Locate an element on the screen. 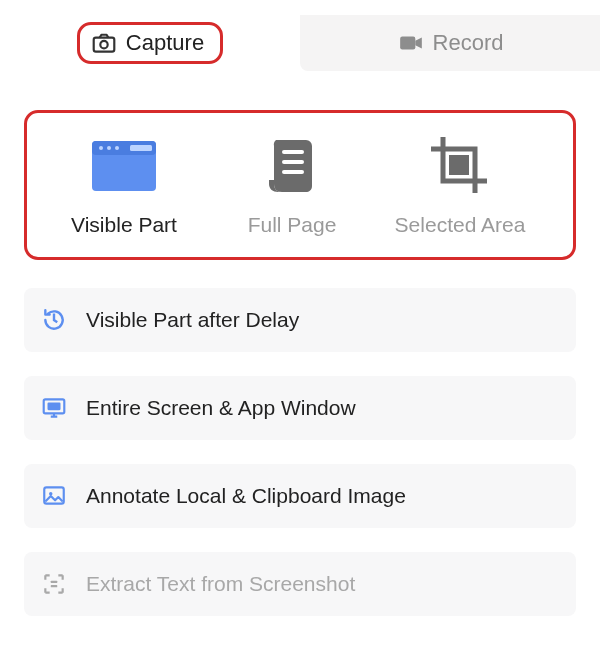  mode-selected-area: Selected Area is located at coordinates (460, 185).